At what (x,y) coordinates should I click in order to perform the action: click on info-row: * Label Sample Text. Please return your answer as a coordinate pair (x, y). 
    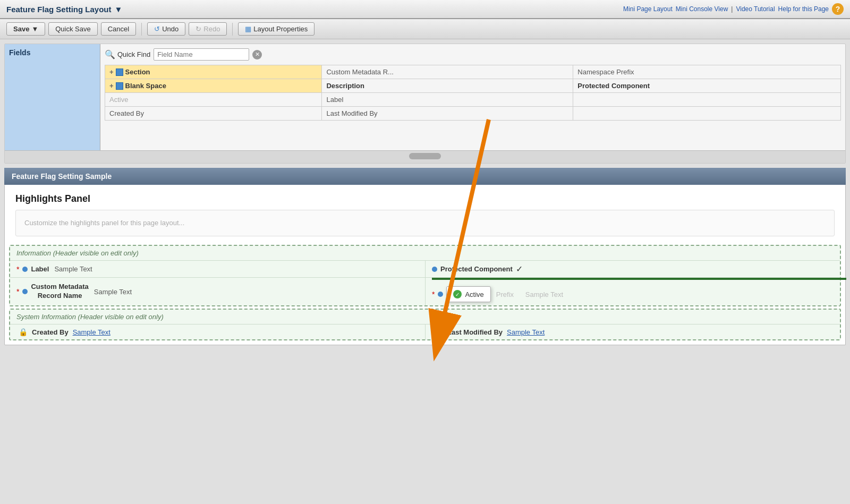
    Looking at the image, I should click on (218, 269).